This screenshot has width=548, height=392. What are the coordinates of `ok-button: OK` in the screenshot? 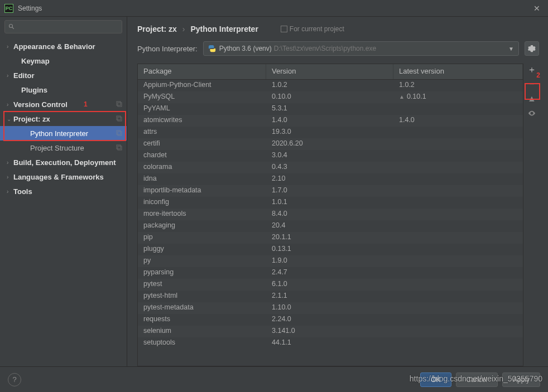 It's located at (435, 380).